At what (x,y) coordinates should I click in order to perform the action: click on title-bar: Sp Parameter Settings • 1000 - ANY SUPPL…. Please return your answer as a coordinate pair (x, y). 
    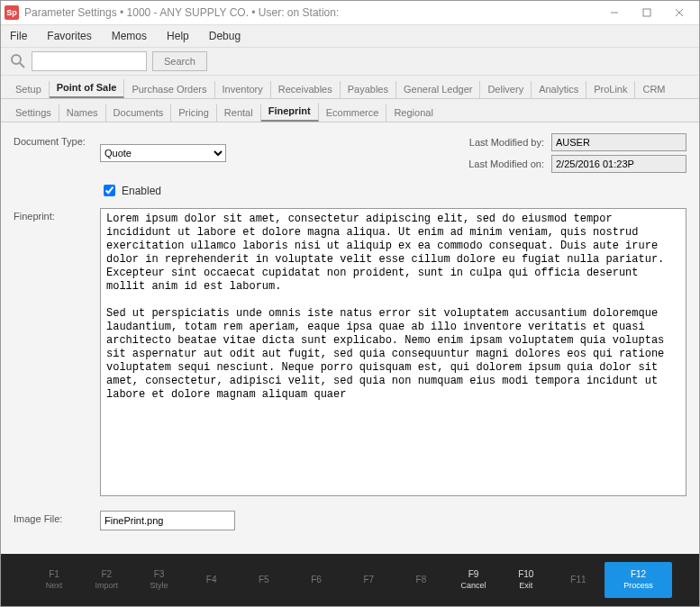
    Looking at the image, I should click on (350, 13).